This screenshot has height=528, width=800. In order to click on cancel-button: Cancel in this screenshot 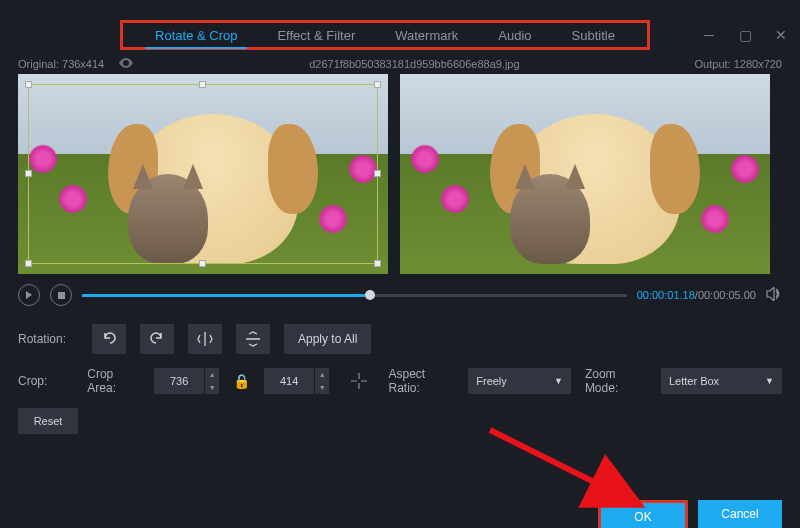, I will do `click(740, 514)`.